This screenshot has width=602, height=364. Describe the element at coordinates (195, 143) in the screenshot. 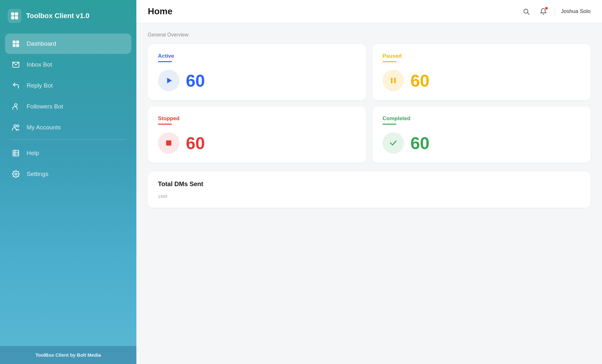

I see `stopped-value: 60` at that location.